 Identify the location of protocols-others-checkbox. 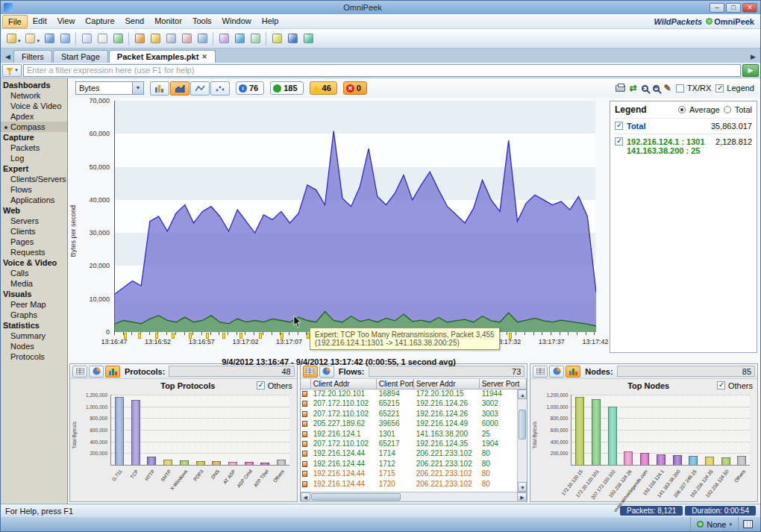
(261, 385).